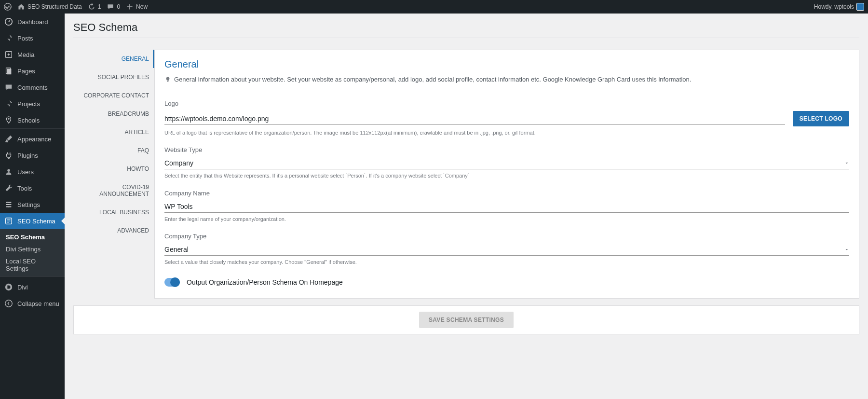 This screenshot has width=868, height=399. Describe the element at coordinates (507, 206) in the screenshot. I see `company-name-field: Company Name Enter the legal name of you…` at that location.